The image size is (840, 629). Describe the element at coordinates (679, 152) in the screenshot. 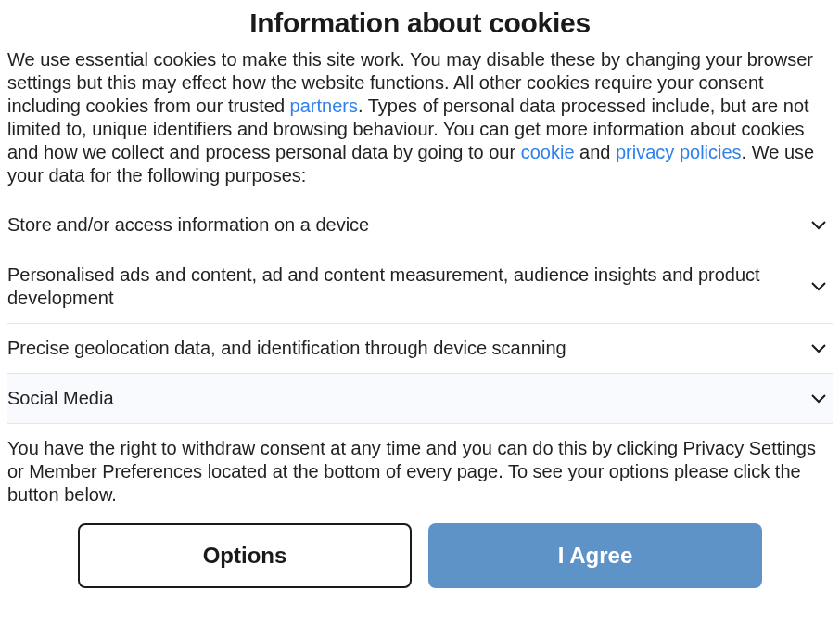

I see `link-privacy: privacy policies` at that location.